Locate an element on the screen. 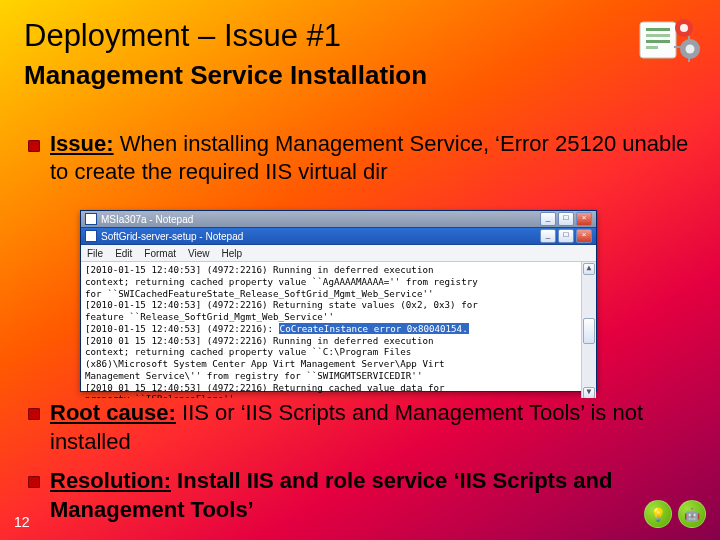 This screenshot has width=720, height=540. window-title-inactive: MSIa307a - Notepad is located at coordinates (320, 220).